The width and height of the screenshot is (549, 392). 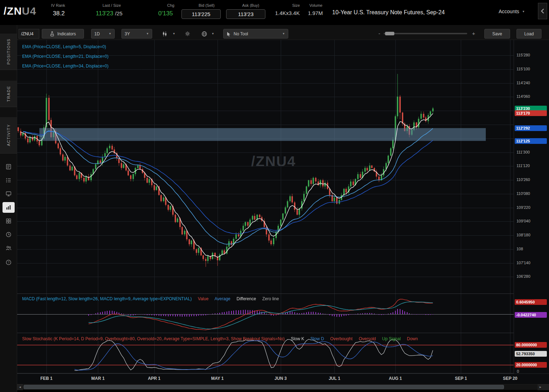 I want to click on help-icon: ?, so click(x=9, y=262).